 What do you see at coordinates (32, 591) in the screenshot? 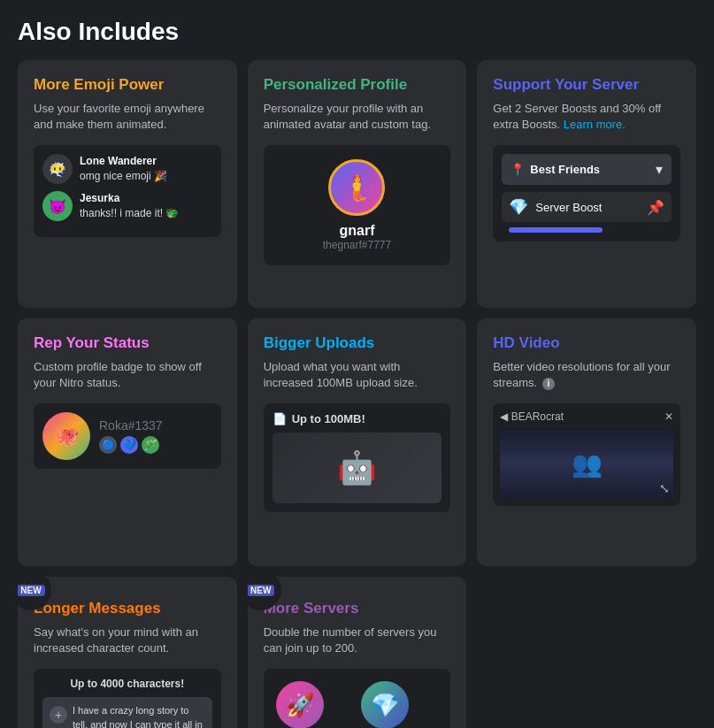
I see `new-badge-label: NEW` at bounding box center [32, 591].